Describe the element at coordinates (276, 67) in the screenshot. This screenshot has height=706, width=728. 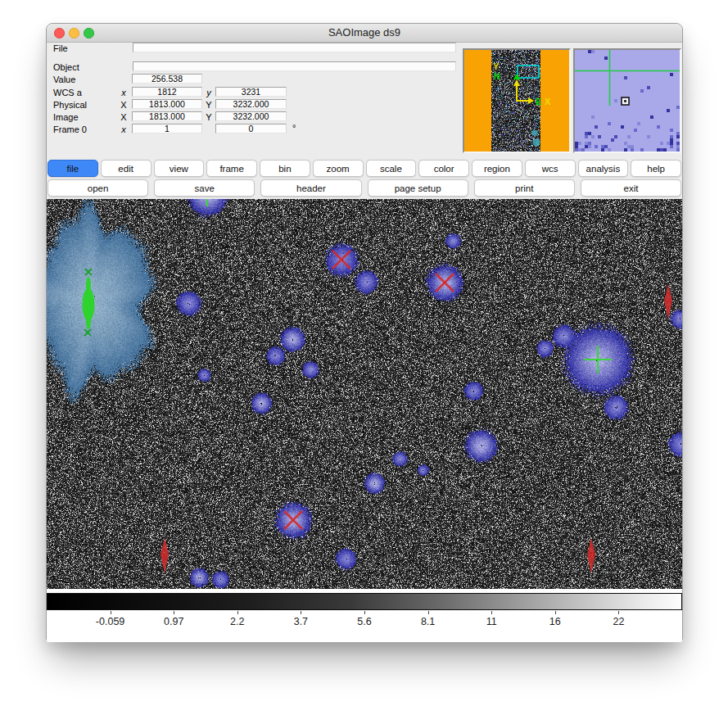
I see `info-row-object: Object` at that location.